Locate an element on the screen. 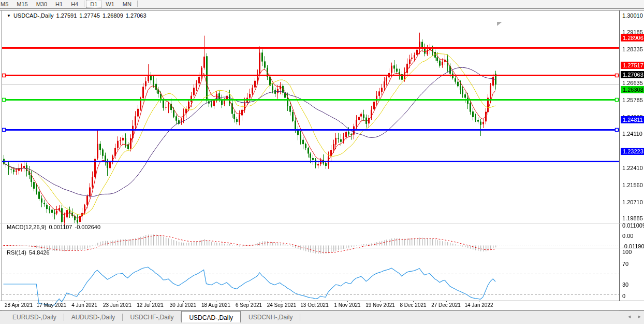  ohlc-close: 1.27063 is located at coordinates (136, 16).